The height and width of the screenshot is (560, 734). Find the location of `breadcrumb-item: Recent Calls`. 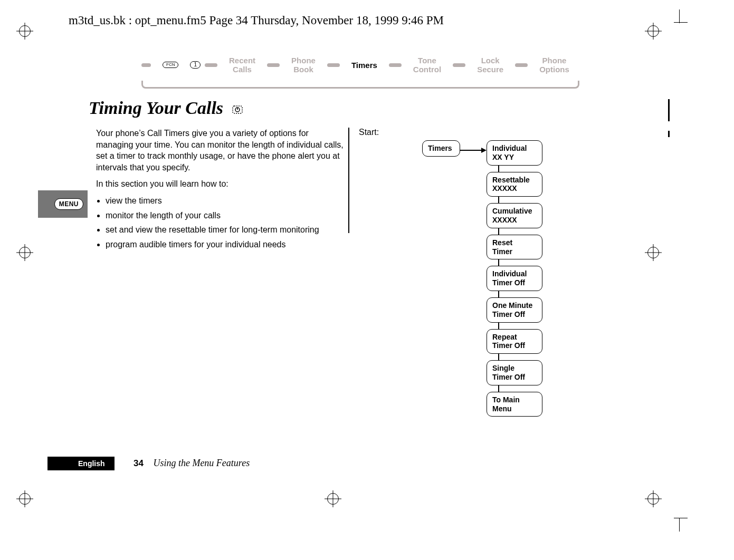

breadcrumb-item: Recent Calls is located at coordinates (242, 65).